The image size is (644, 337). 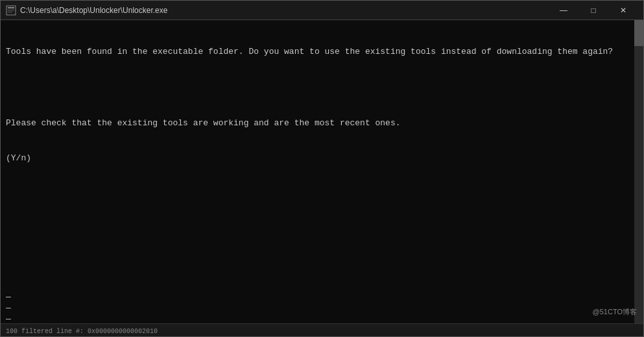 What do you see at coordinates (593, 10) in the screenshot?
I see `maximize-button: □` at bounding box center [593, 10].